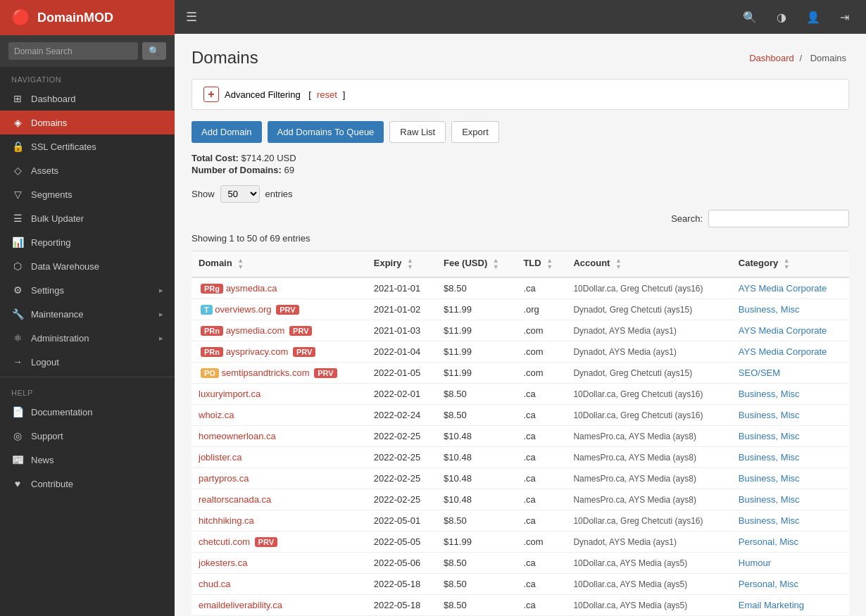 The height and width of the screenshot is (616, 866). Describe the element at coordinates (227, 132) in the screenshot. I see `add-domain-button: Add Domain` at that location.